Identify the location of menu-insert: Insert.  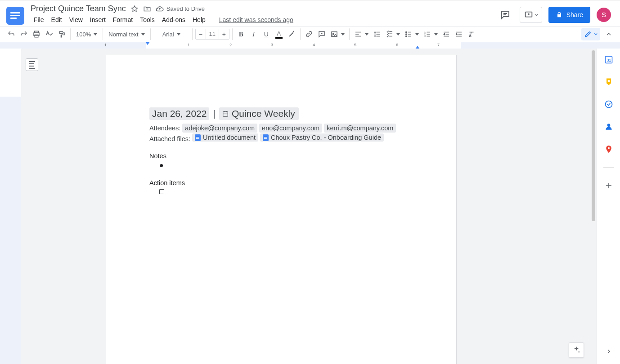
(98, 20).